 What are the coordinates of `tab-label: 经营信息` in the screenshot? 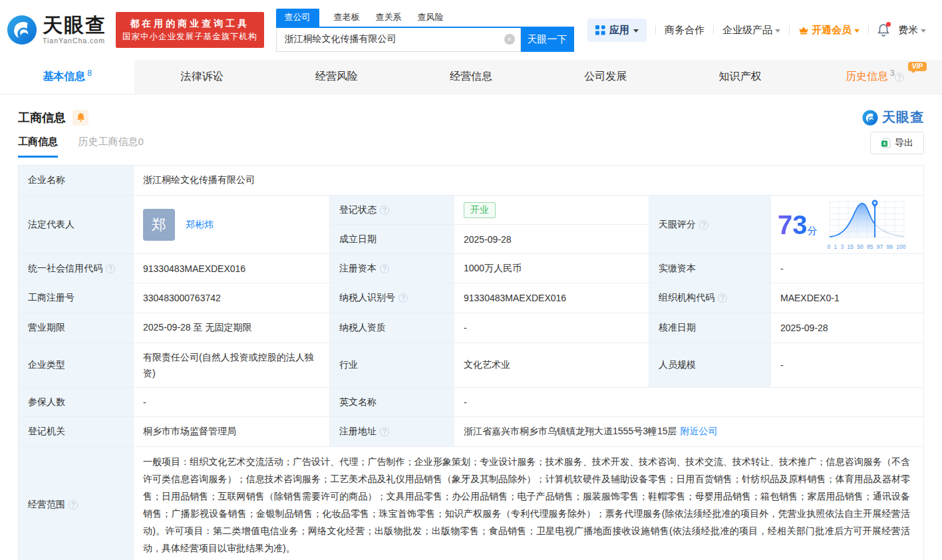 It's located at (471, 77).